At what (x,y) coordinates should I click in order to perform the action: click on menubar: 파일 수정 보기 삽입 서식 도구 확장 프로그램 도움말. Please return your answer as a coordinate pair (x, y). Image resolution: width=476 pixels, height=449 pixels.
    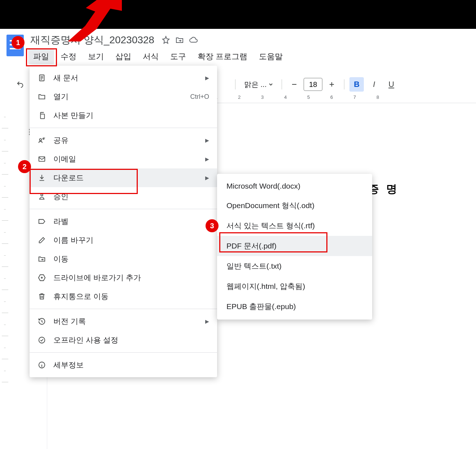
    Looking at the image, I should click on (252, 57).